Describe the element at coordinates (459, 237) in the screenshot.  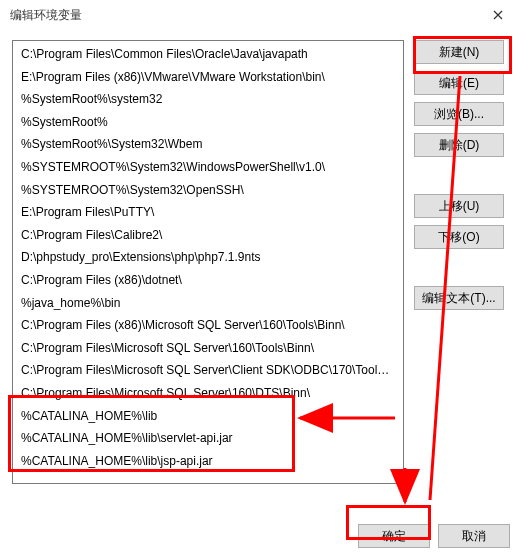
I see `movedown-button: 下移(O)` at that location.